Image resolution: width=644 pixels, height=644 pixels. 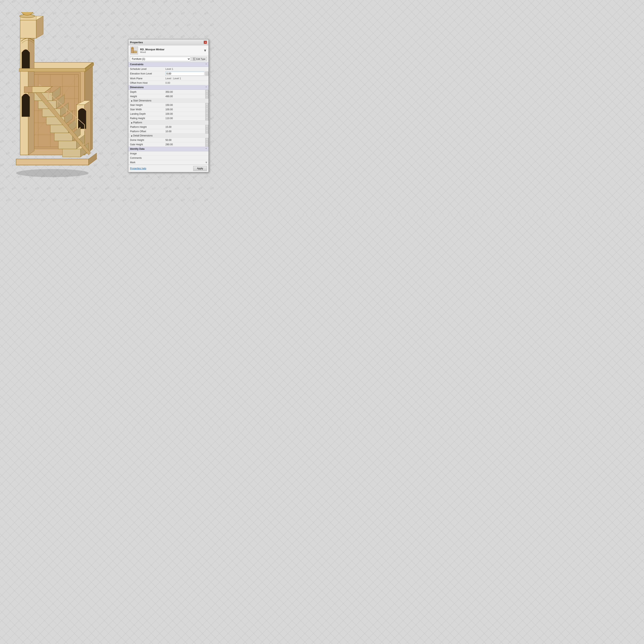 I want to click on mark-label: Mark, so click(x=147, y=162).